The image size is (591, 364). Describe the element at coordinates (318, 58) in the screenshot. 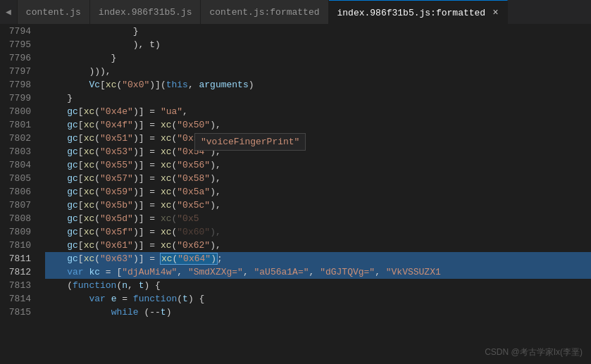

I see `code-line-7796: }` at that location.